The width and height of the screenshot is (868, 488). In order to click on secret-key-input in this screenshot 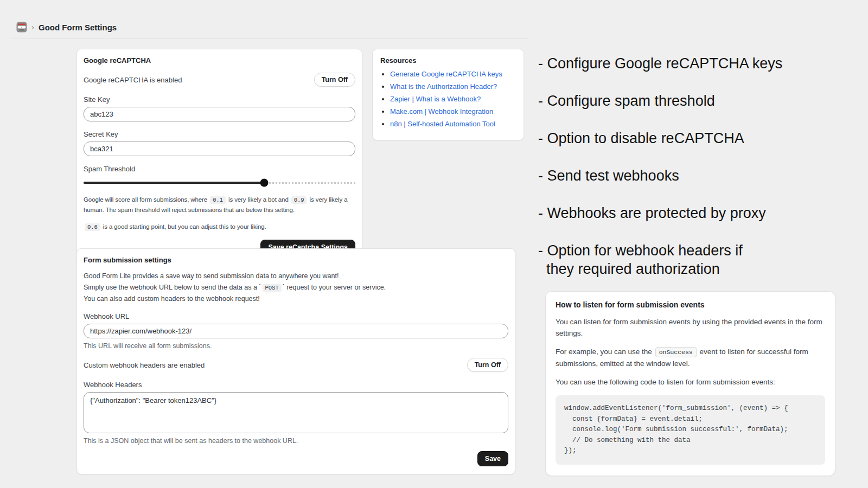, I will do `click(219, 149)`.